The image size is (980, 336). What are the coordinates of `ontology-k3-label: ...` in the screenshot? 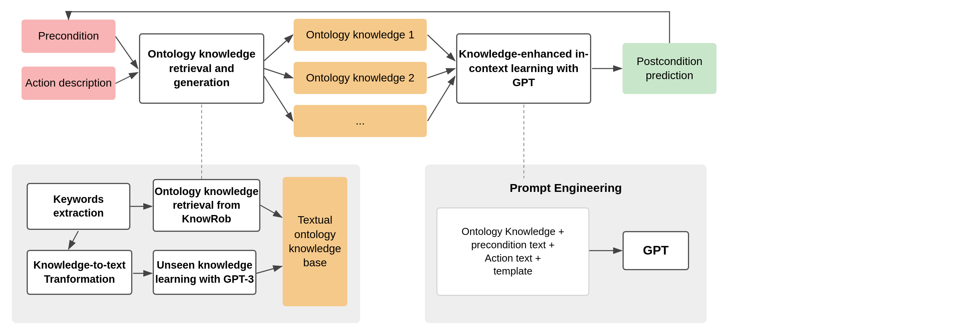 It's located at (360, 121).